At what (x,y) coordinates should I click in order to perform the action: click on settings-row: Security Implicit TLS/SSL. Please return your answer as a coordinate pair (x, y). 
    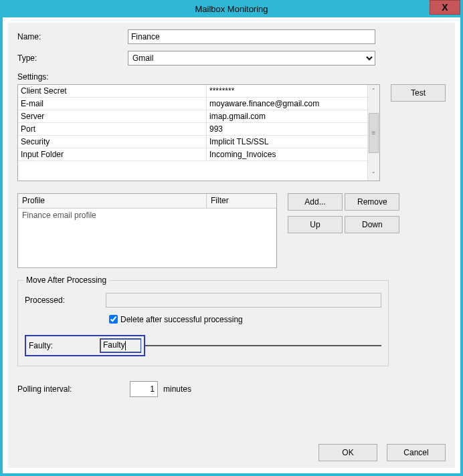
    Looking at the image, I should click on (193, 142).